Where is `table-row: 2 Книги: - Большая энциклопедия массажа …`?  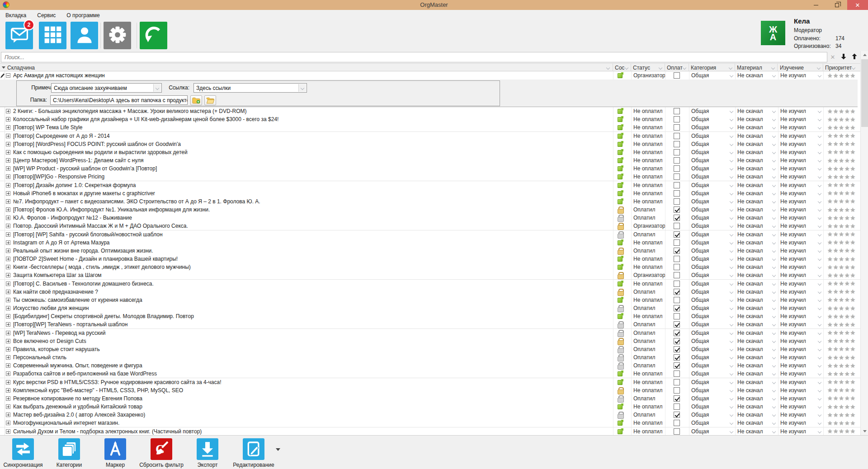
table-row: 2 Книги: - Большая энциклопедия массажа … is located at coordinates (430, 111).